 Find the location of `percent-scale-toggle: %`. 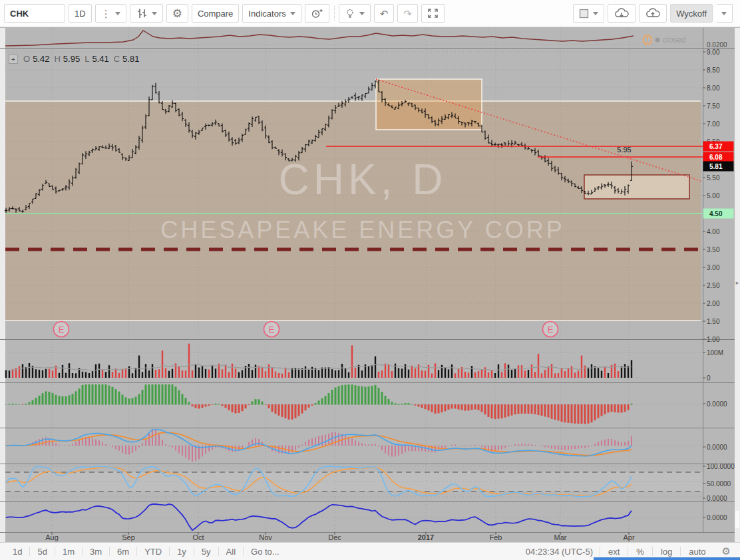

percent-scale-toggle: % is located at coordinates (640, 552).